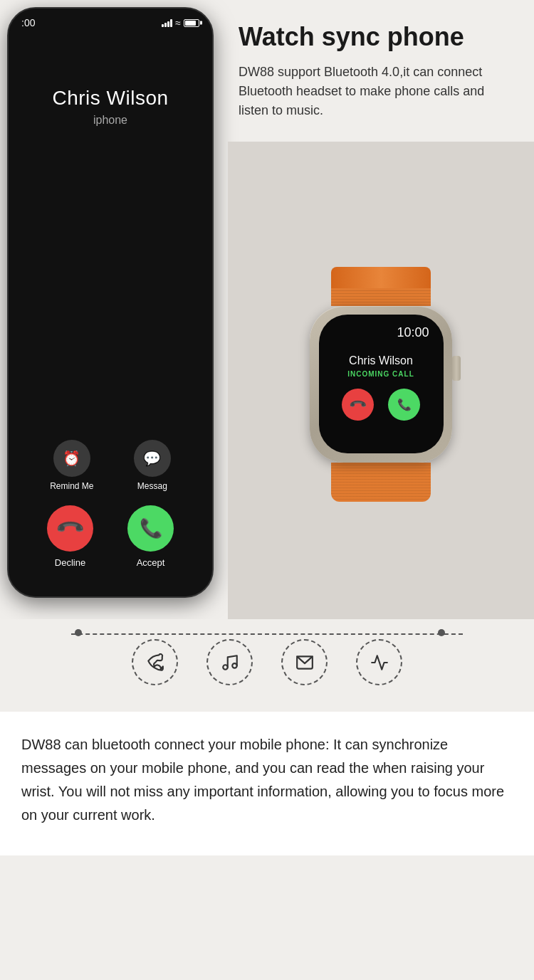  I want to click on remind-me-button: ⏰ Remind Me, so click(71, 465).